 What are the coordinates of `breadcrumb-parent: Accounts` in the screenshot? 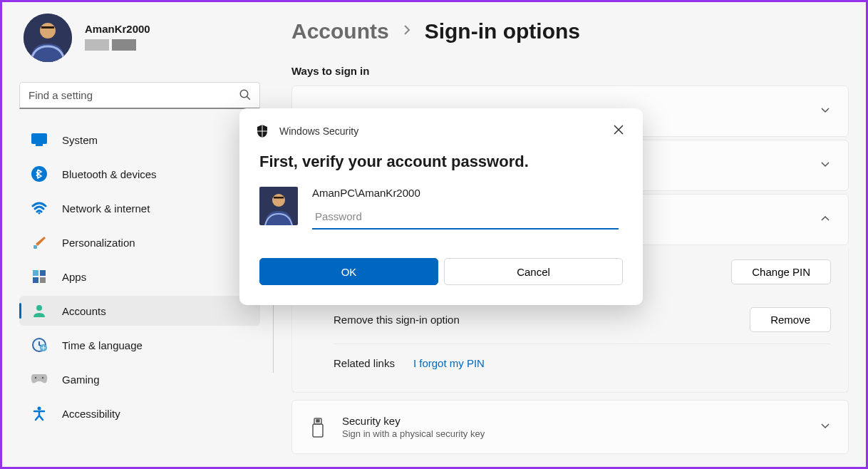 It's located at (341, 31).